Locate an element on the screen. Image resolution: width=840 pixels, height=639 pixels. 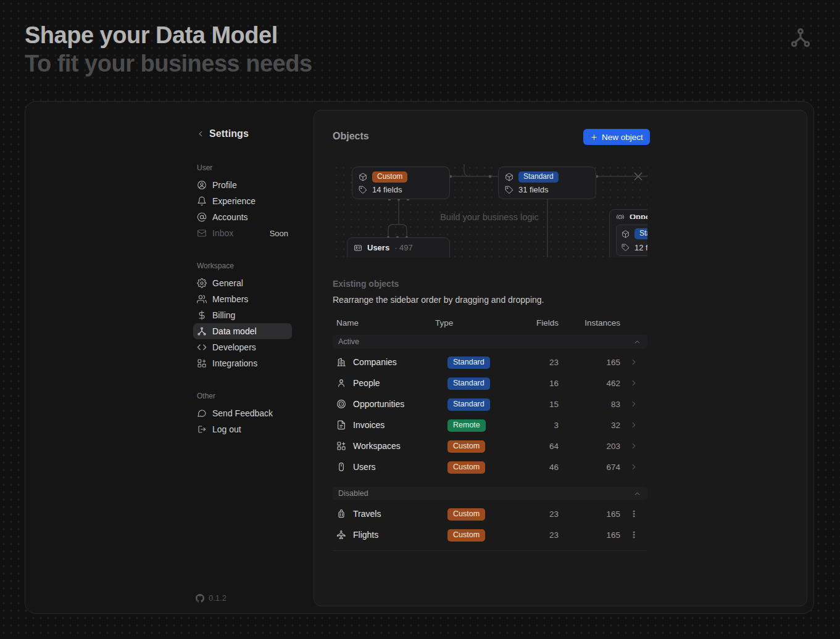
sidebar-item-data-model: Data model is located at coordinates (243, 331).